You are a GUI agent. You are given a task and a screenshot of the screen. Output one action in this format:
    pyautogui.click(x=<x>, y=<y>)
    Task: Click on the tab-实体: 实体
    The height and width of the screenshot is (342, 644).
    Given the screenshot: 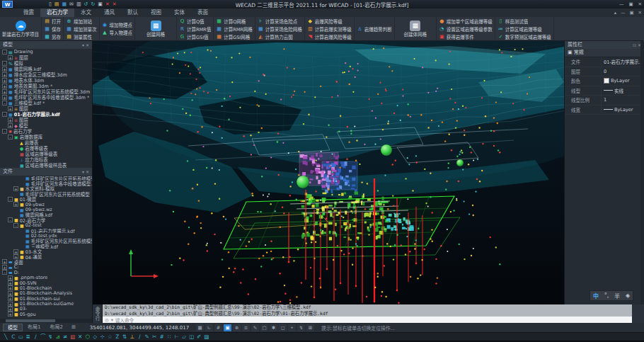 What is the action you would take?
    pyautogui.click(x=180, y=13)
    